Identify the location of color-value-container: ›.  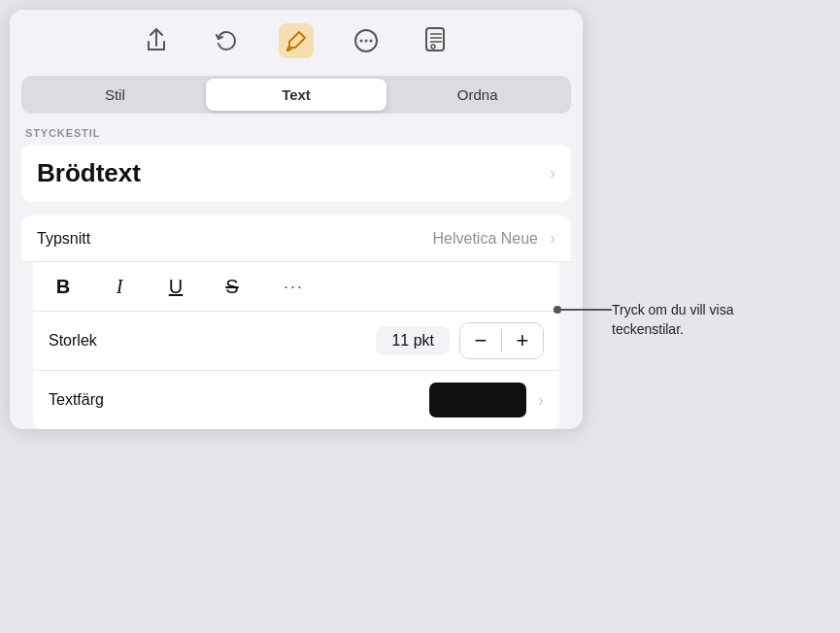
(487, 400).